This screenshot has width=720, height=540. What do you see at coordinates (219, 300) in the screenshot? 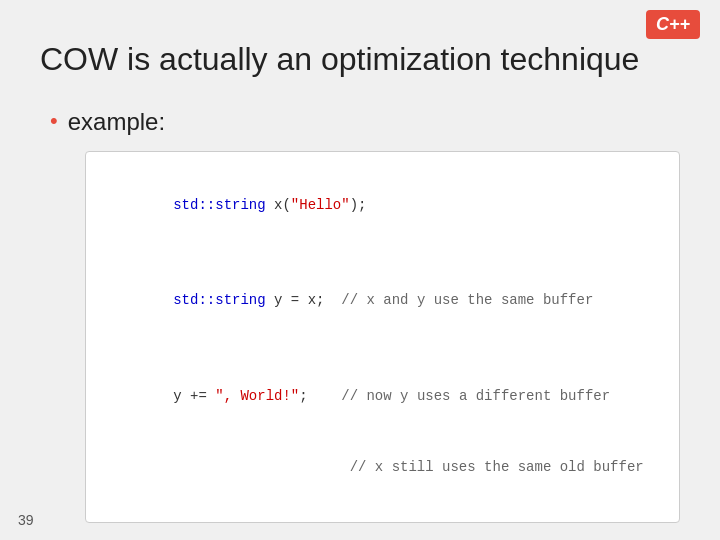
I see `code-keyword-2: std::string` at bounding box center [219, 300].